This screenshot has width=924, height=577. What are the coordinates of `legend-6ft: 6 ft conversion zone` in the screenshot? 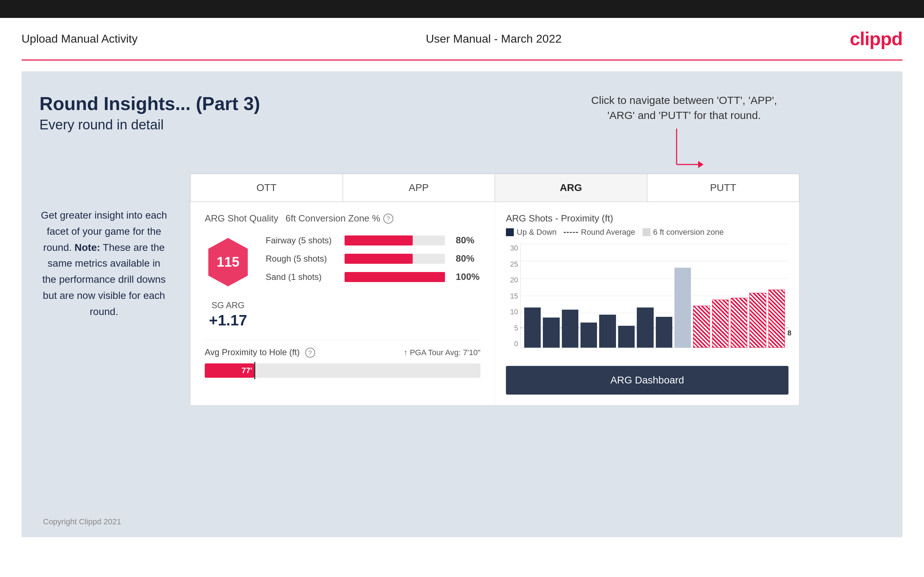 It's located at (683, 232).